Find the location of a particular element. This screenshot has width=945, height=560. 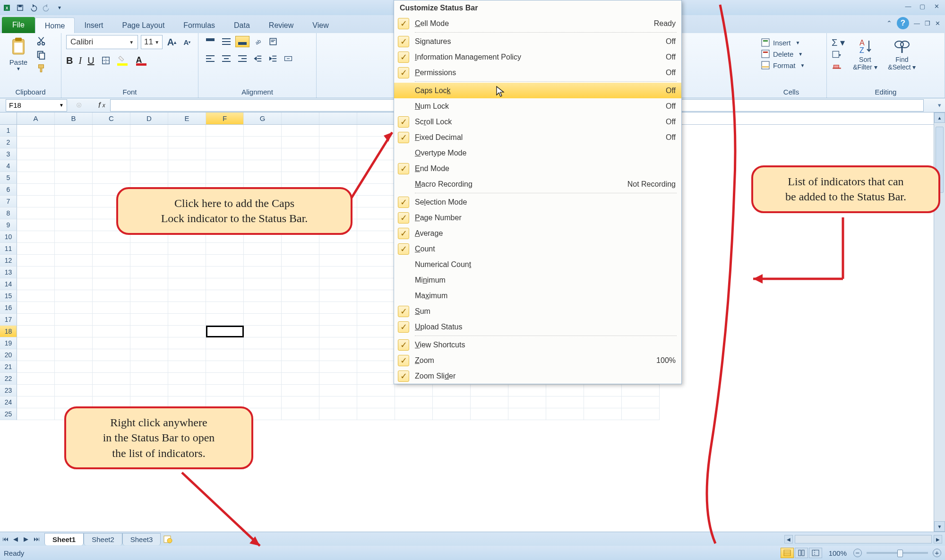

row-header: 4 is located at coordinates (9, 166).